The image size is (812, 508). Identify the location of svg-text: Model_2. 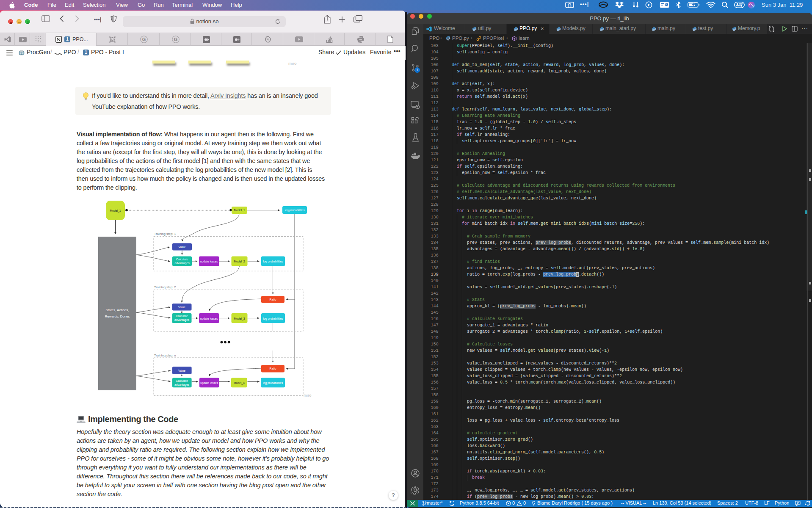
(239, 262).